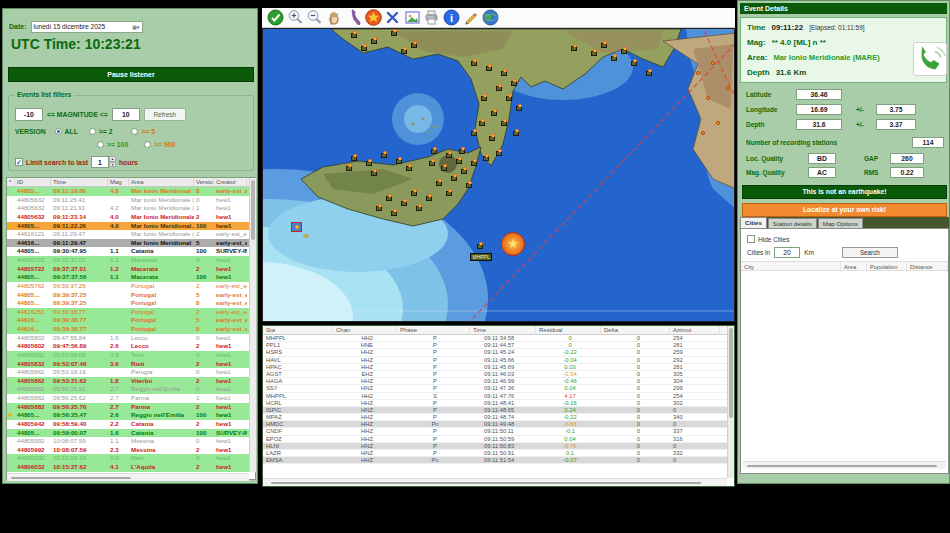 The height and width of the screenshot is (533, 950). I want to click on event-row: 44805...09:59:00.071.6Catania100SURVEY-I…, so click(131, 434).